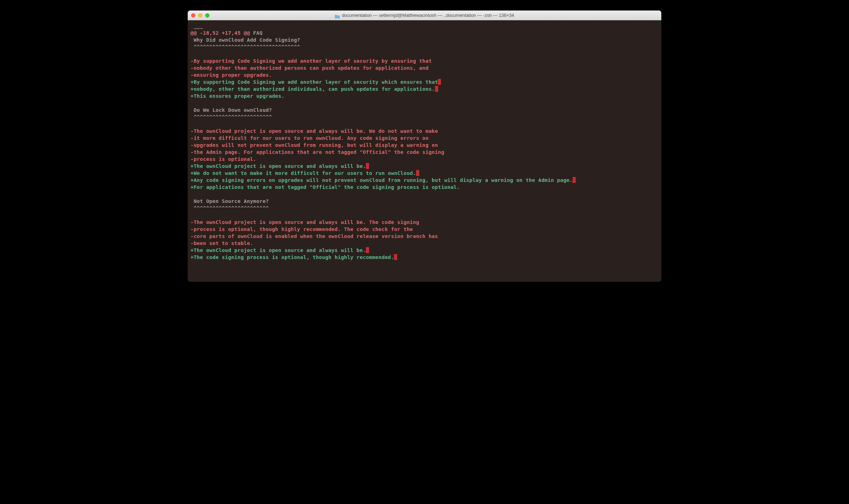 The width and height of the screenshot is (849, 504). What do you see at coordinates (207, 15) in the screenshot?
I see `maximize-button` at bounding box center [207, 15].